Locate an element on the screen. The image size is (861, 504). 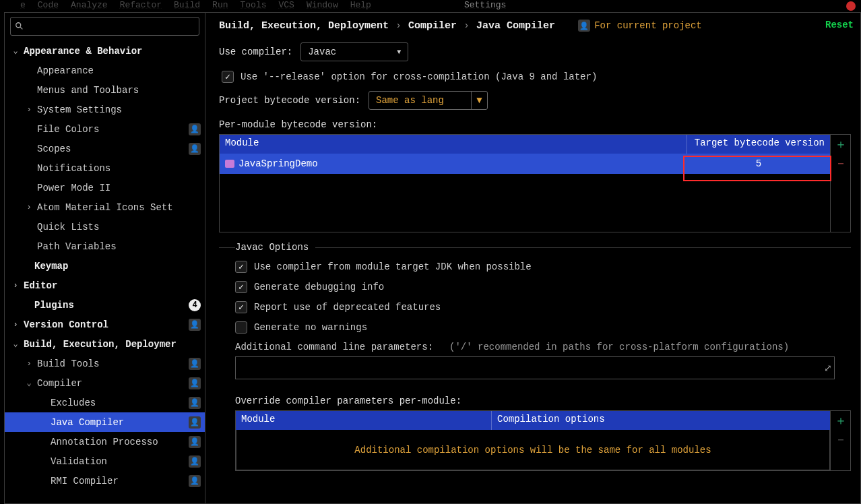
sidebar-item-label: Build, Execution, Deploymer is located at coordinates (112, 344).